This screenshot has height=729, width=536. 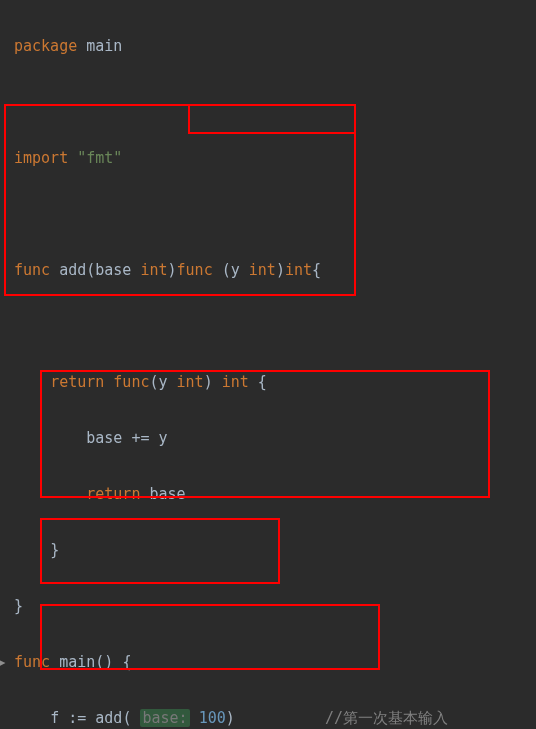 I want to click on run-gutter-icon: ▸, so click(x=4, y=662).